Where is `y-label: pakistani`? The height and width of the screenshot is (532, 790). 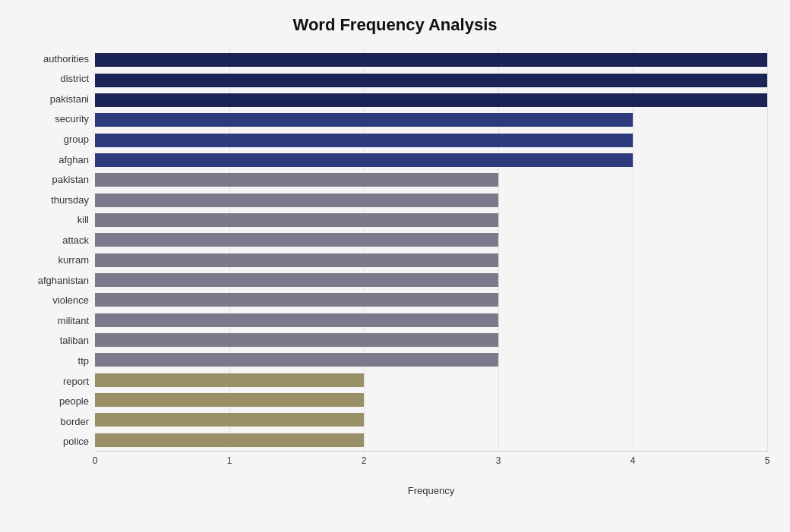
y-label: pakistani is located at coordinates (70, 99).